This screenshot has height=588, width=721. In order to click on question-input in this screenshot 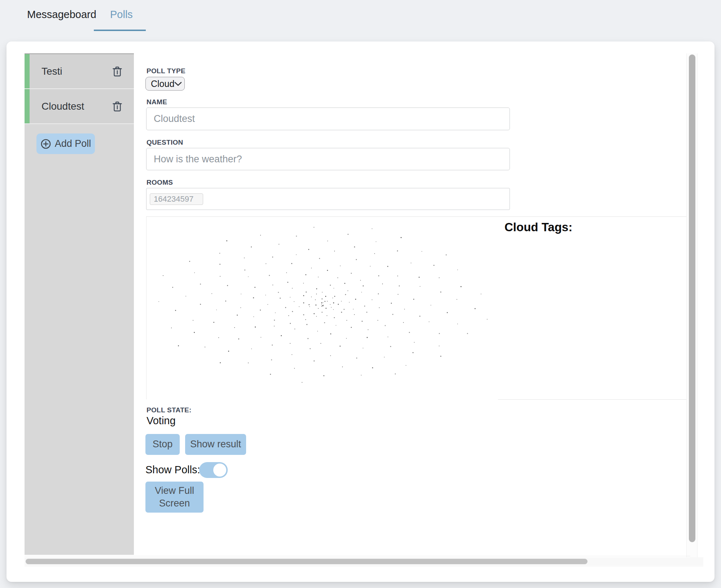, I will do `click(328, 159)`.